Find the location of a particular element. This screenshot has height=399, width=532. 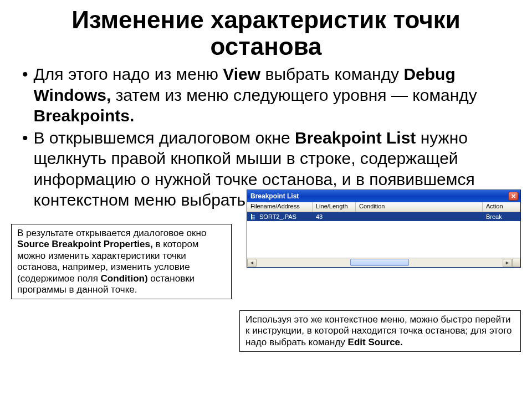

table-row: SORT2_.PAS 43 Break is located at coordinates (383, 217).